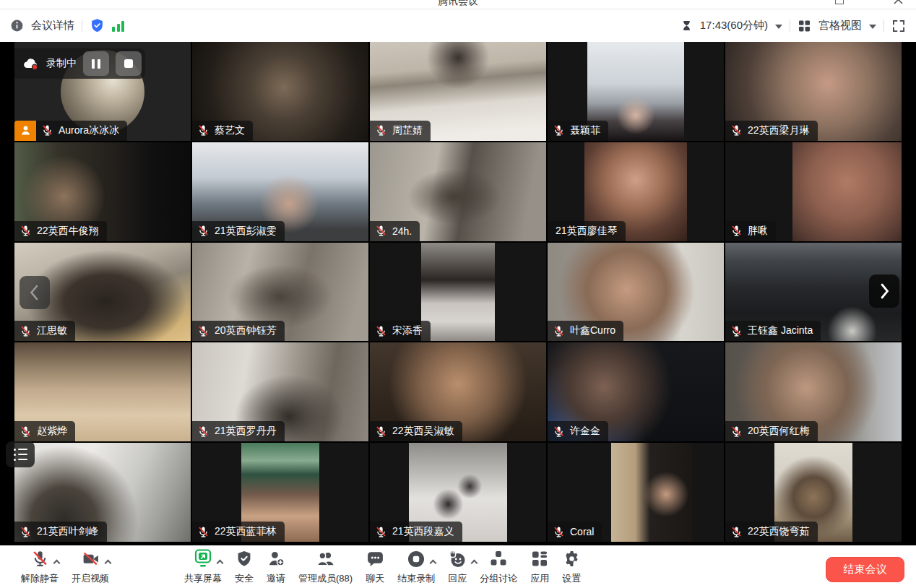  What do you see at coordinates (53, 26) in the screenshot?
I see `meeting-details-link: 会议详情` at bounding box center [53, 26].